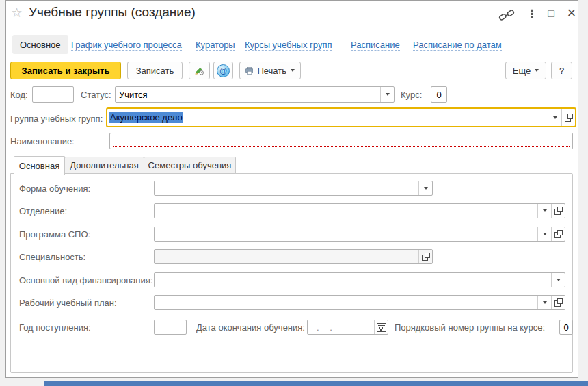 The width and height of the screenshot is (588, 386). What do you see at coordinates (360, 211) in the screenshot?
I see `department-combobox` at bounding box center [360, 211].